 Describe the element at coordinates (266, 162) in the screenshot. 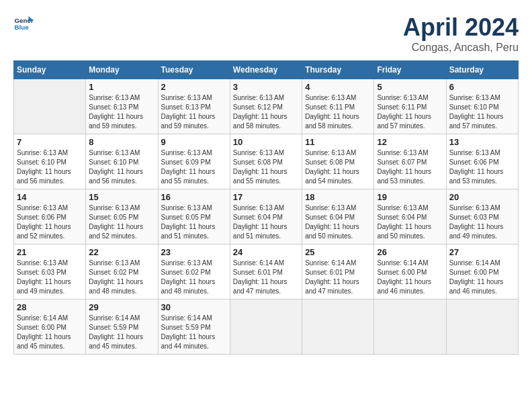

I see `calendar-day: 10Sunrise: 6:13 AMSunset: 6:08 PMDayligh…` at that location.